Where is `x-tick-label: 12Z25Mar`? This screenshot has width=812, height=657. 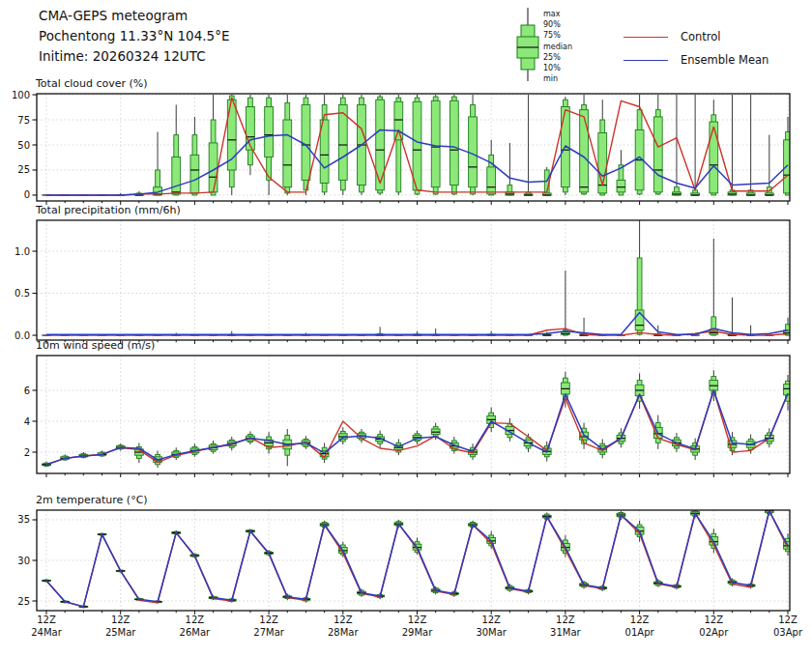
x-tick-label: 12Z25Mar is located at coordinates (121, 626).